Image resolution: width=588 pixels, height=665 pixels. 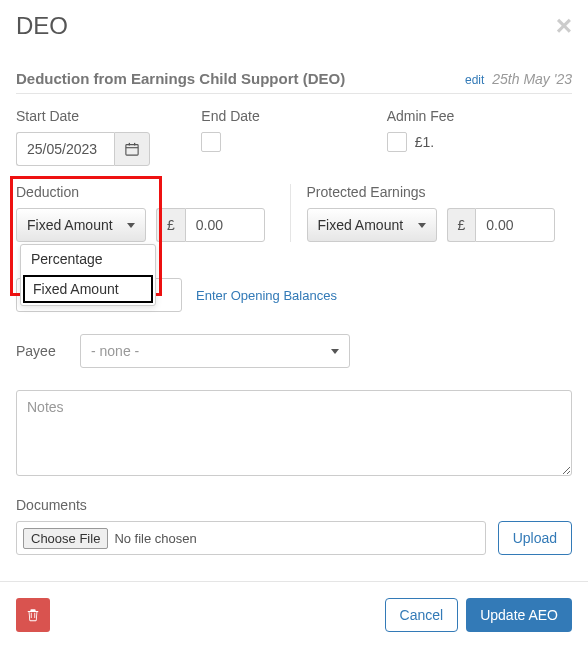 I want to click on documents-row: Choose File No file chosen Upload, so click(x=294, y=538).